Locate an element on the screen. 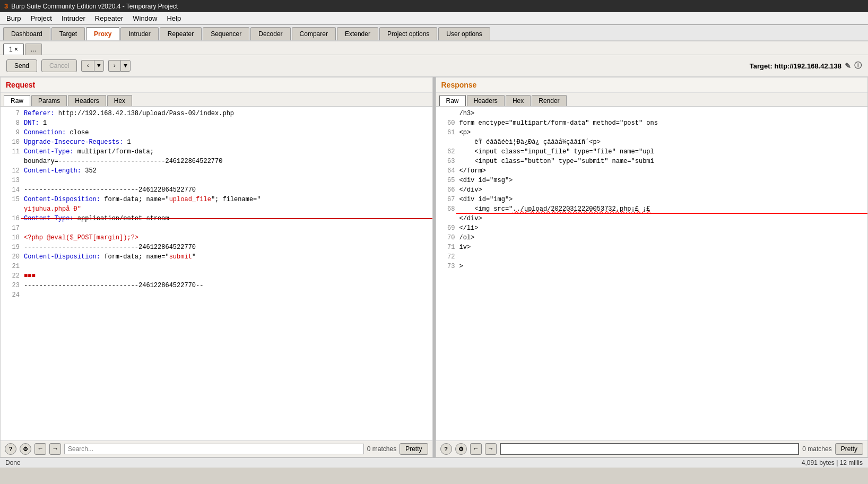 This screenshot has width=868, height=484. table-row: 15 Content-Disposition: form-data; name=… is located at coordinates (216, 200).